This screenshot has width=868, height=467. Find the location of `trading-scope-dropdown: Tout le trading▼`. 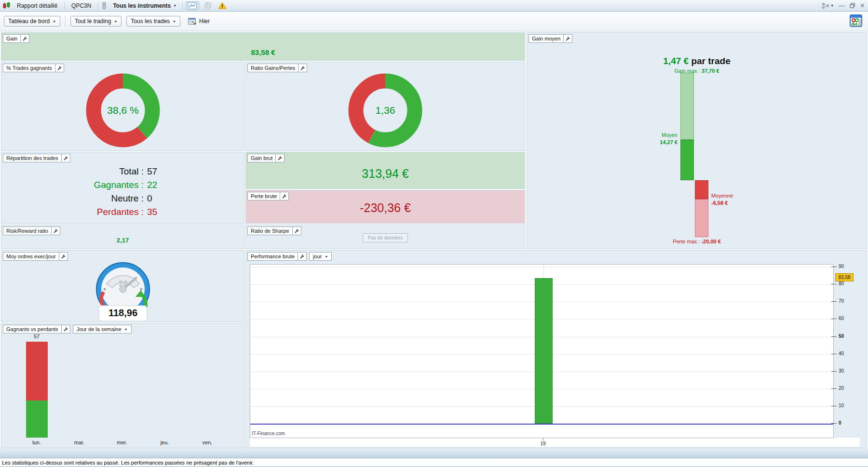

trading-scope-dropdown: Tout le trading▼ is located at coordinates (96, 21).